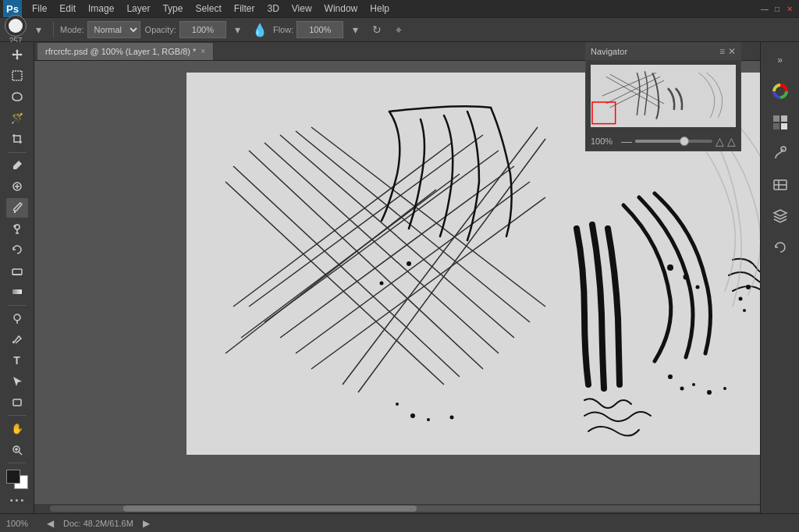 This screenshot has height=532, width=799. Describe the element at coordinates (17, 339) in the screenshot. I see `pen-tool` at that location.